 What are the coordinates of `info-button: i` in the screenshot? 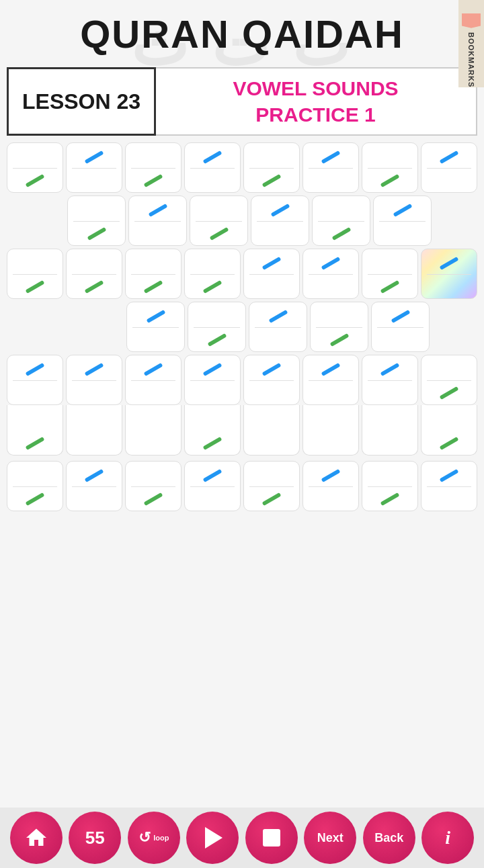 It's located at (448, 838).